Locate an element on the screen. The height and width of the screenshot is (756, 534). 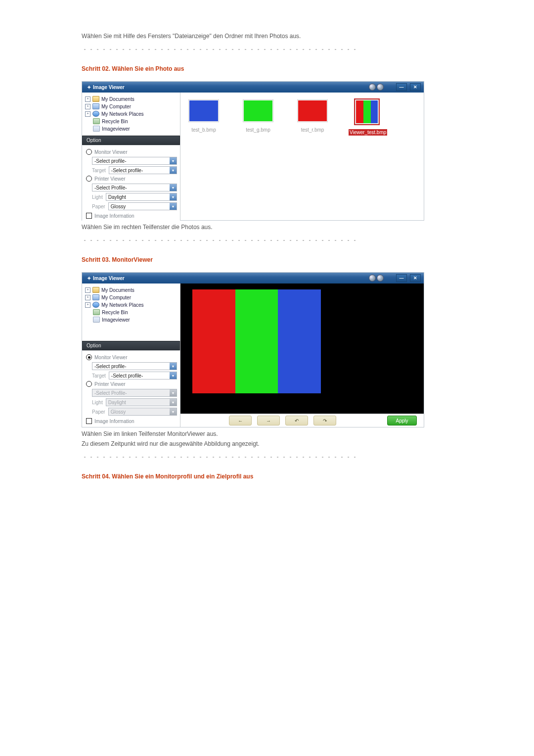
network-icon is located at coordinates (96, 114).